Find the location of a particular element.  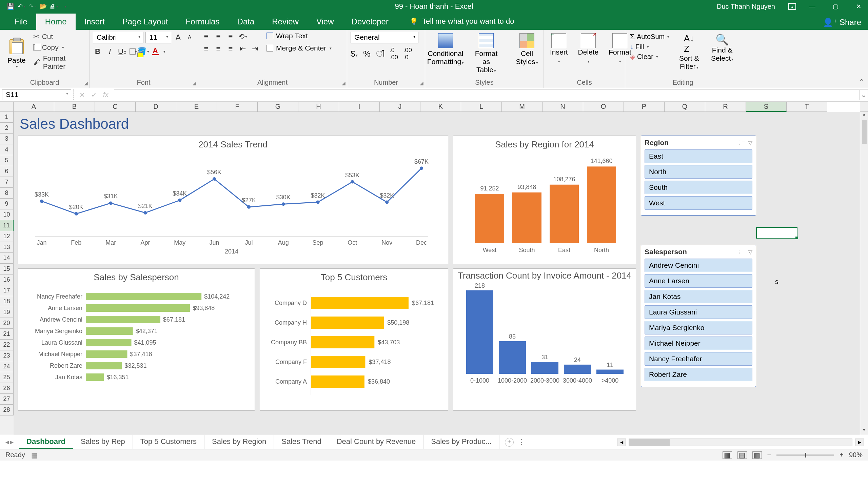

maximize-icon: ▢ is located at coordinates (835, 6).